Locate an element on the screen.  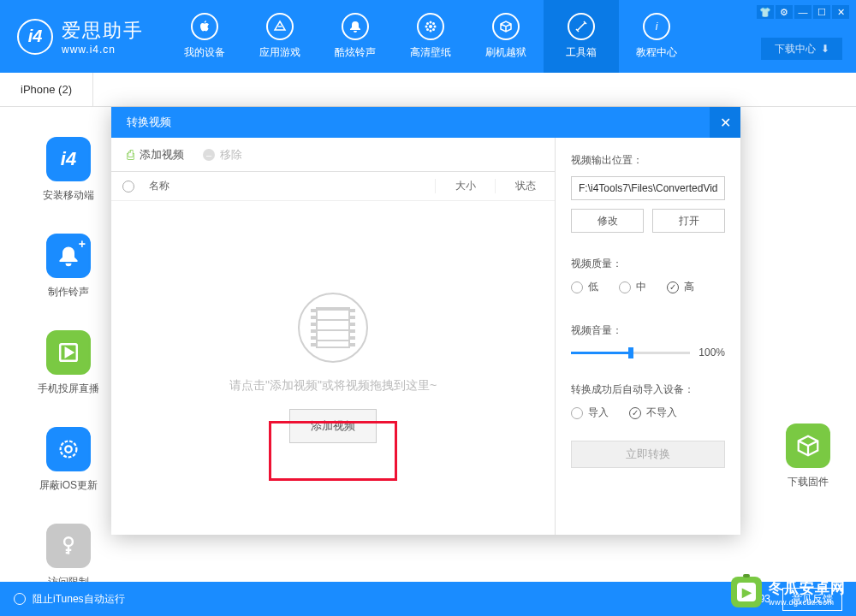
dropzone-hint: 请点击"添加视频"或将视频拖拽到这里~ is located at coordinates (333, 386).